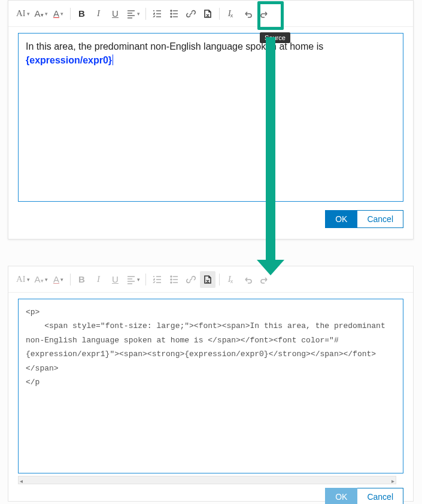 Image resolution: width=422 pixels, height=504 pixels. I want to click on scroll-left-icon: ◂, so click(22, 481).